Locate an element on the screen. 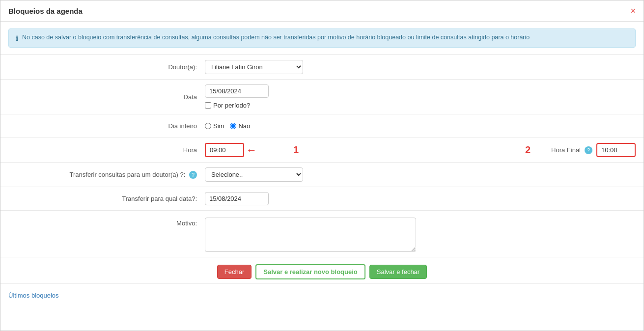 This screenshot has width=644, height=331. modal-header: Bloqueios da agenda × is located at coordinates (322, 11).